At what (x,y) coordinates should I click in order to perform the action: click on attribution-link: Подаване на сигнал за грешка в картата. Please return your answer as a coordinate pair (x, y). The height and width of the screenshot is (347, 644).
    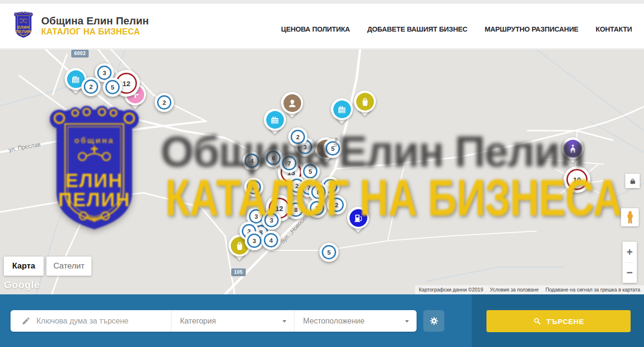
    Looking at the image, I should click on (593, 290).